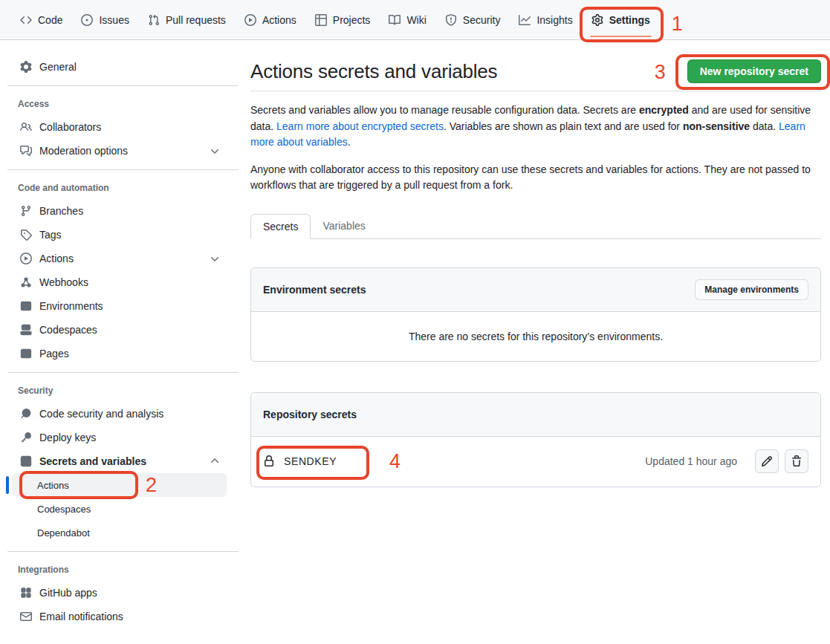 Image resolution: width=830 pixels, height=644 pixels. I want to click on environment-secrets-card: Environment secrets Manage environments …, so click(536, 315).